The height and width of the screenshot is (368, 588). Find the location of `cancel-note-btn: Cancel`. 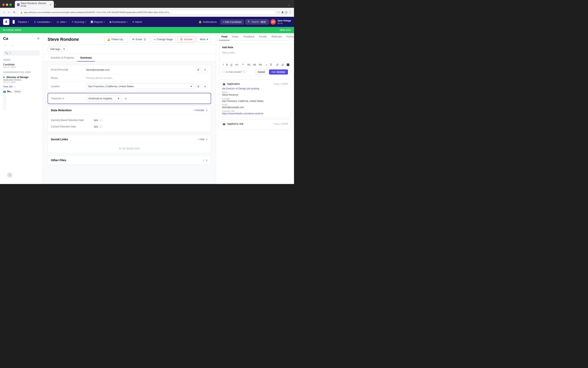

cancel-note-btn: Cancel is located at coordinates (261, 72).